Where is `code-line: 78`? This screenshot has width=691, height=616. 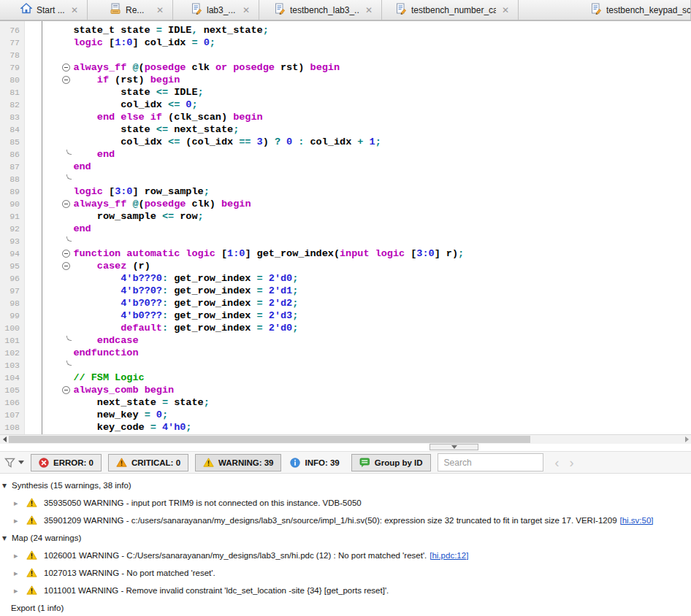
code-line: 78 is located at coordinates (346, 55).